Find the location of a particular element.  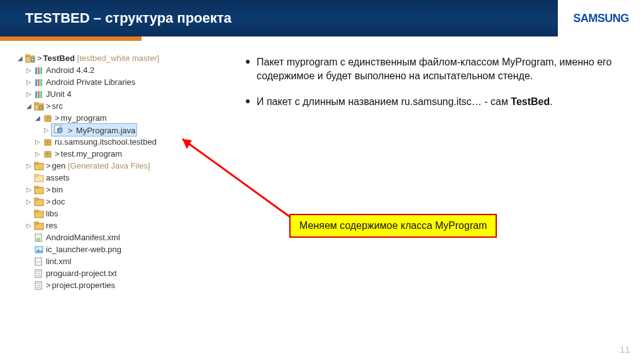

manifest-icon is located at coordinates (39, 238).